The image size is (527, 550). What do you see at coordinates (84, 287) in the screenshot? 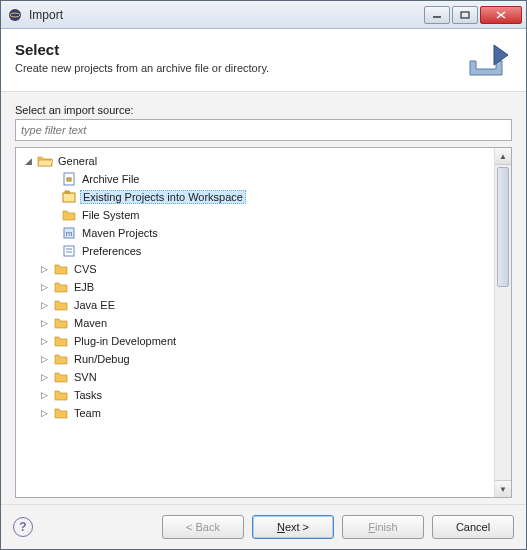
I see `tree-label: EJB` at bounding box center [84, 287].